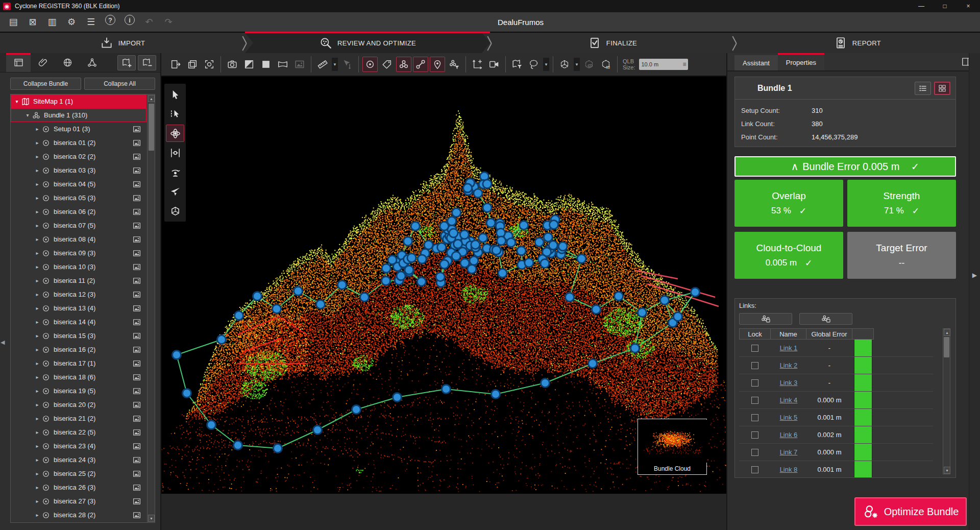 This screenshot has height=530, width=980. Describe the element at coordinates (127, 63) in the screenshot. I see `add-sitemap-button` at that location.